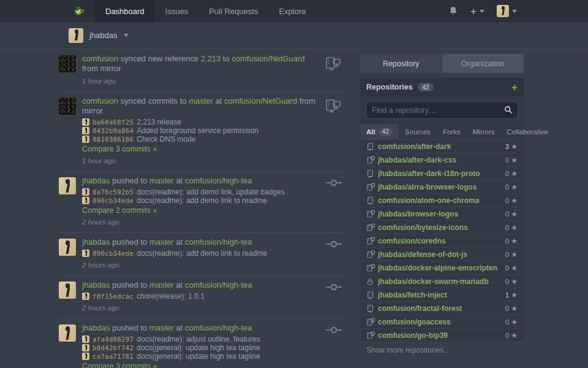  Describe the element at coordinates (442, 201) in the screenshot. I see `repo-list-item: comfusion/atom-one-chroma 0★` at that location.